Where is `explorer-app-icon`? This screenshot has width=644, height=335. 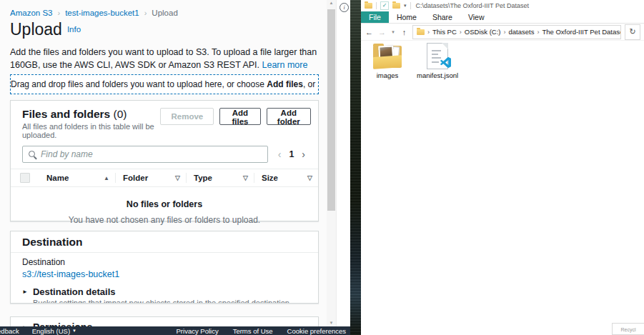 explorer-app-icon is located at coordinates (369, 6).